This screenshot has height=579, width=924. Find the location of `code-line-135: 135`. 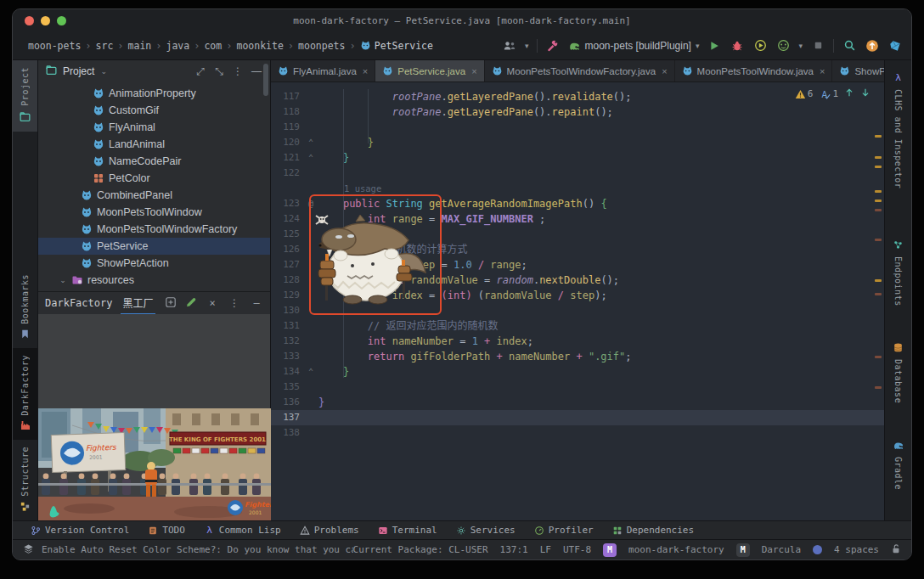

code-line-135: 135 is located at coordinates (578, 387).